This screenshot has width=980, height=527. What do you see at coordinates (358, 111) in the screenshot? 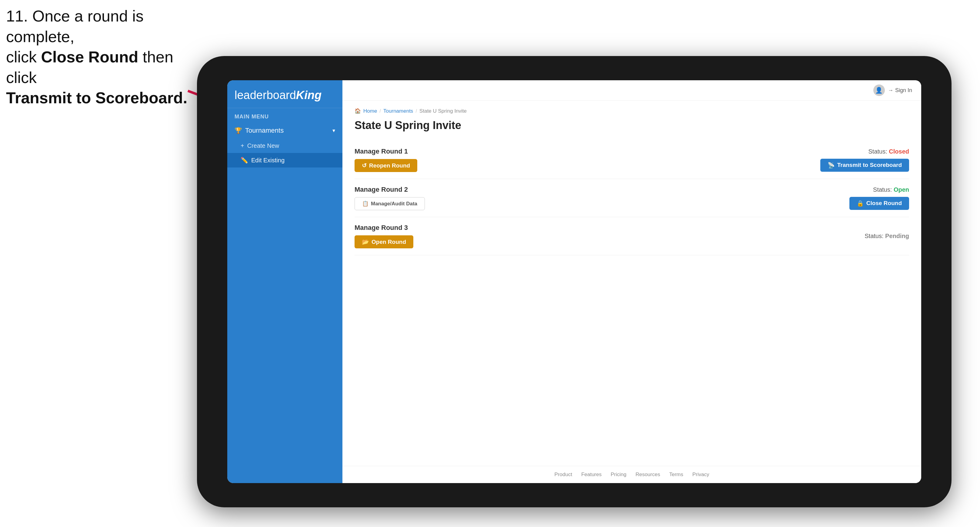
I see `breadcrumb-home-icon: 🏠` at bounding box center [358, 111].